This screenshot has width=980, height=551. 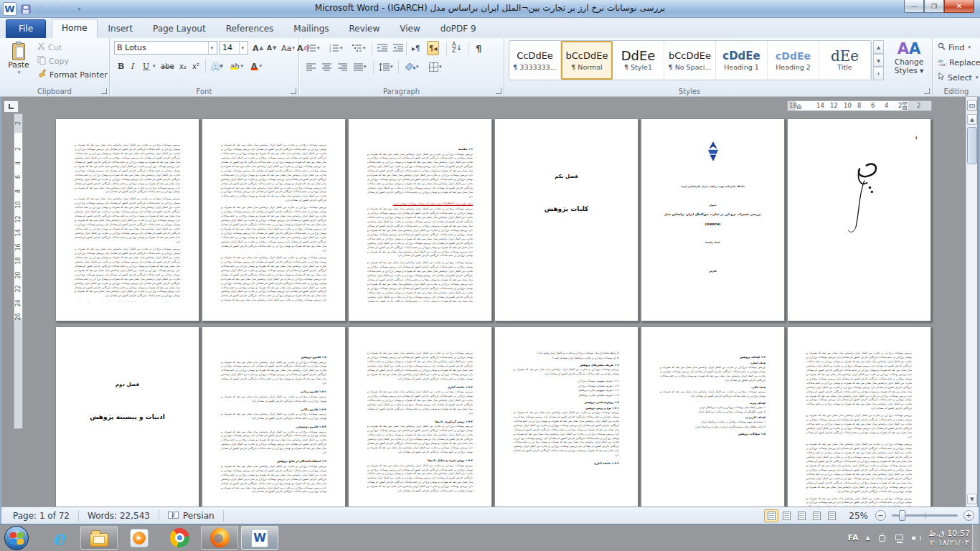 I want to click on redo-icon: ↷, so click(x=65, y=9).